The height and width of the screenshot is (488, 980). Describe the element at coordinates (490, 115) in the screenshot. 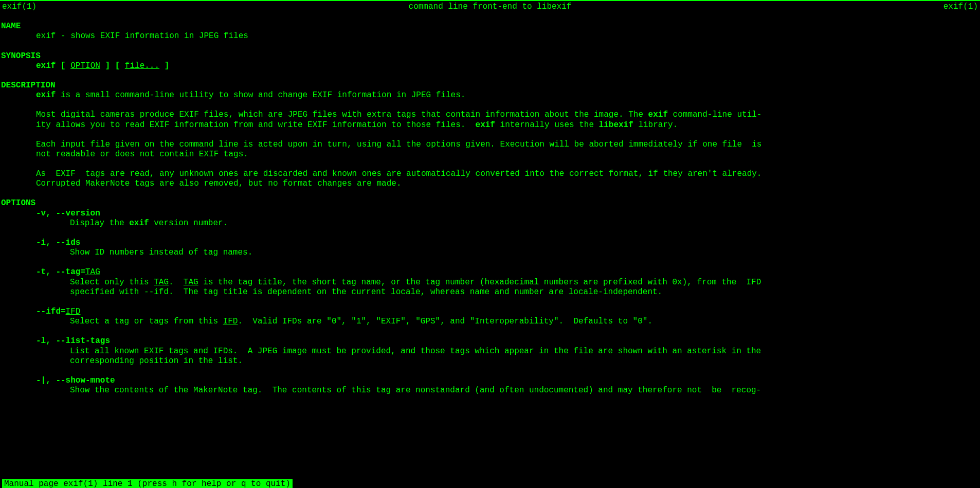

I see `desc-p2-l1: Most digital cameras produce EXIF files,…` at that location.